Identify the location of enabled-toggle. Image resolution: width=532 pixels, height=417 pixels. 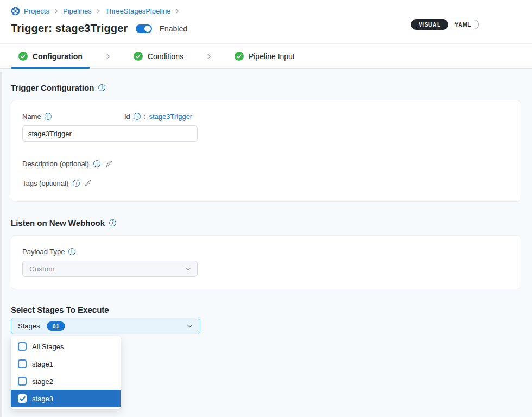
(144, 29).